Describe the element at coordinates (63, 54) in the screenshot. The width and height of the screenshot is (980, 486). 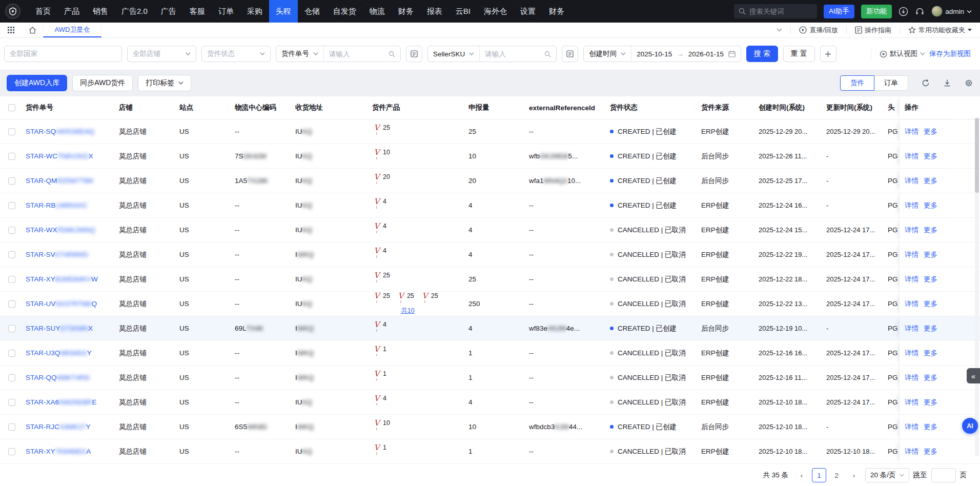
I see `country-filter: 全部国家` at that location.